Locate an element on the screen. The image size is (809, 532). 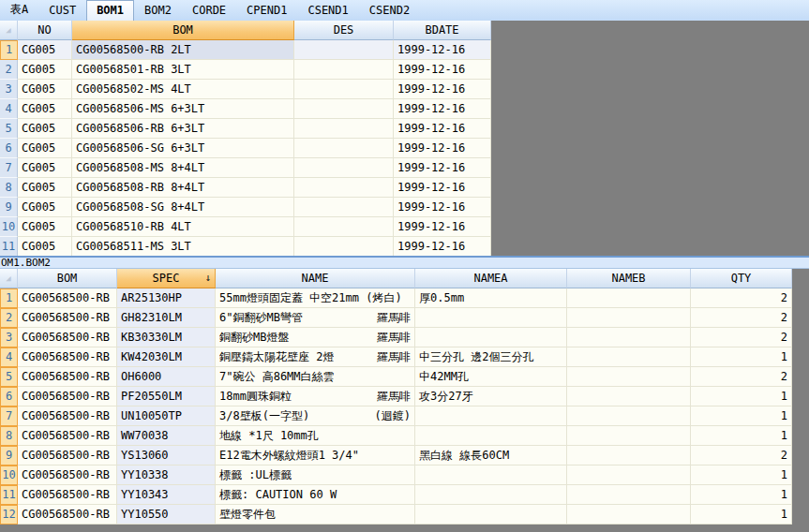
row-number: 5 is located at coordinates (9, 377).